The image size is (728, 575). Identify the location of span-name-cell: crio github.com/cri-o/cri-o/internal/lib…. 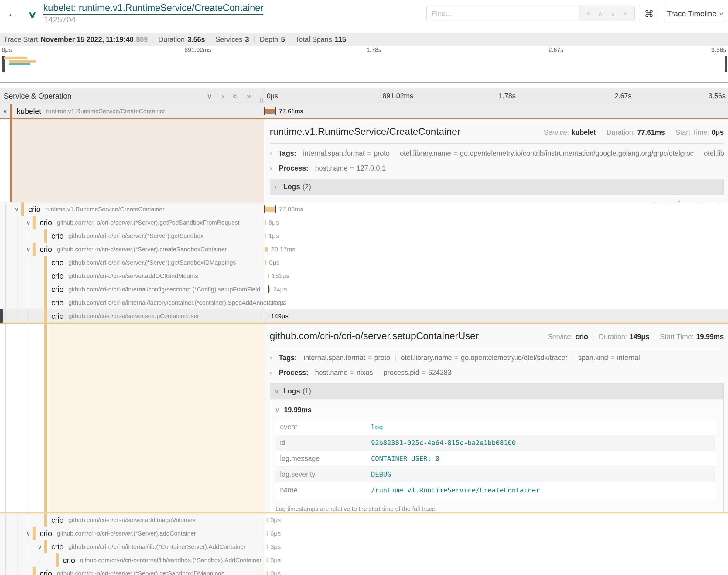
(132, 560).